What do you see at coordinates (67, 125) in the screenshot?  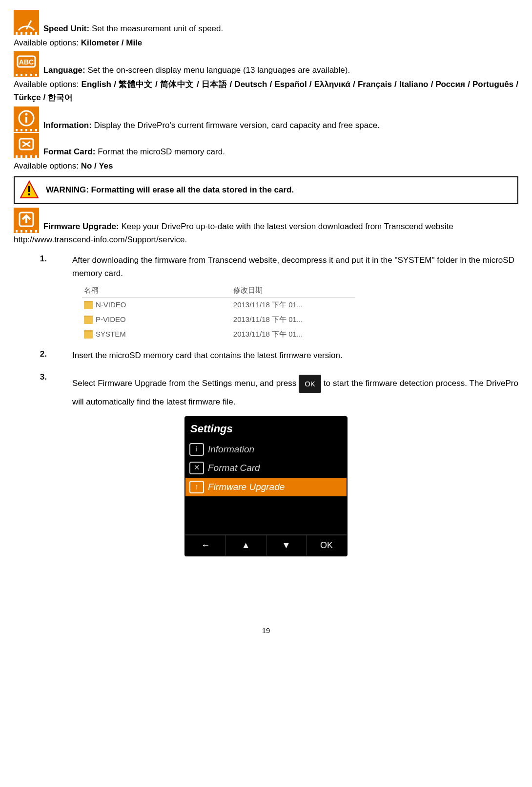 I see `information-label: Information:` at bounding box center [67, 125].